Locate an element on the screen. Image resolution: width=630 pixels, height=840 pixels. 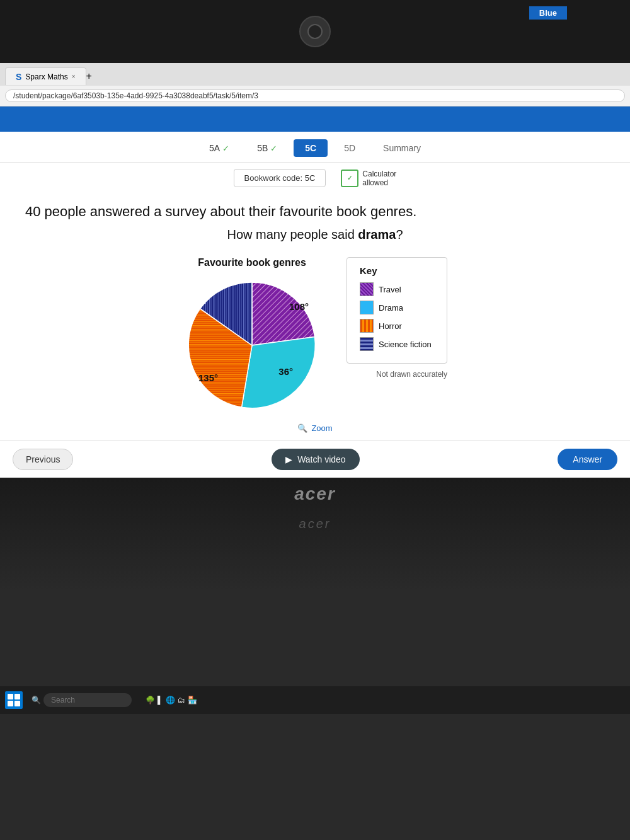
chart-title: Favourite book genres is located at coordinates (252, 263).